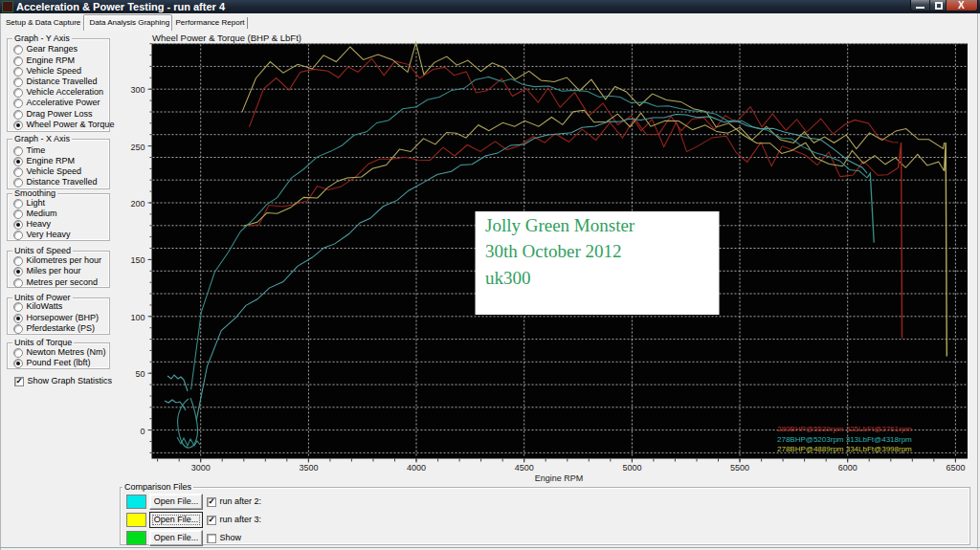 The width and height of the screenshot is (980, 550). Describe the element at coordinates (308, 468) in the screenshot. I see `svg-text: 3500` at that location.